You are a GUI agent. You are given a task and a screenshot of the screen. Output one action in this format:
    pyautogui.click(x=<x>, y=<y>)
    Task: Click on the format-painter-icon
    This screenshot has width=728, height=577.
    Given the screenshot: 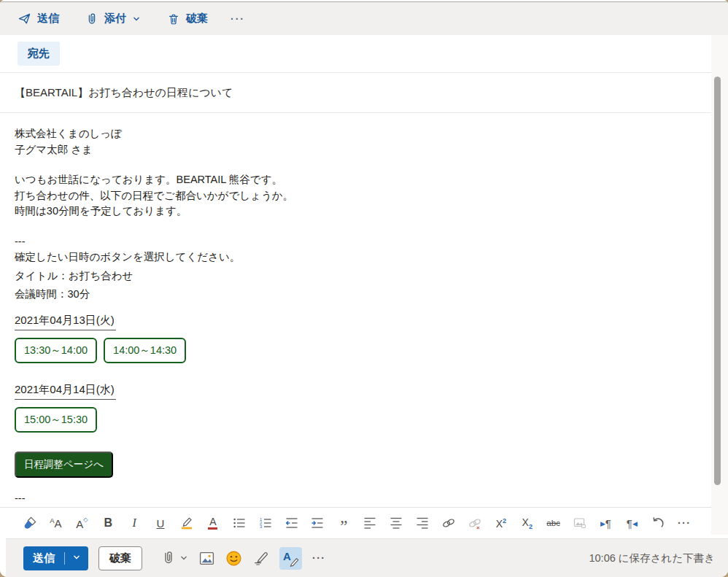 What is the action you would take?
    pyautogui.click(x=29, y=523)
    